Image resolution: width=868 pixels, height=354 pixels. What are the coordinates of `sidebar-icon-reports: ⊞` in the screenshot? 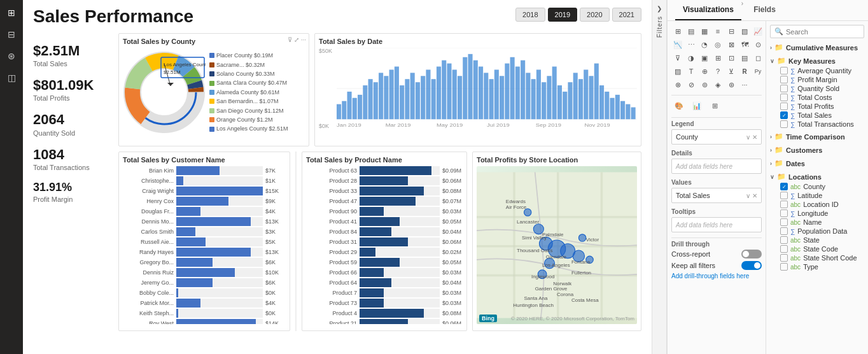 It's located at (11, 13).